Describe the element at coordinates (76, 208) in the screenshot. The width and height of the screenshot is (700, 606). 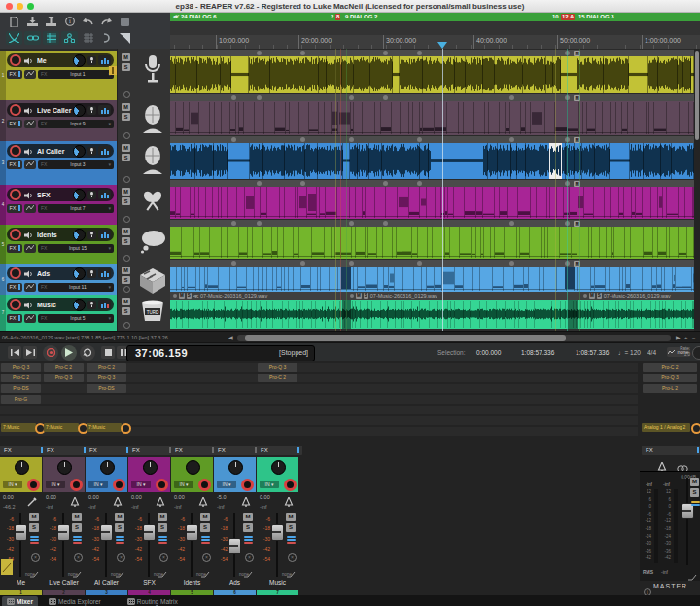
I see `input-selector: FXInput 7▾` at that location.